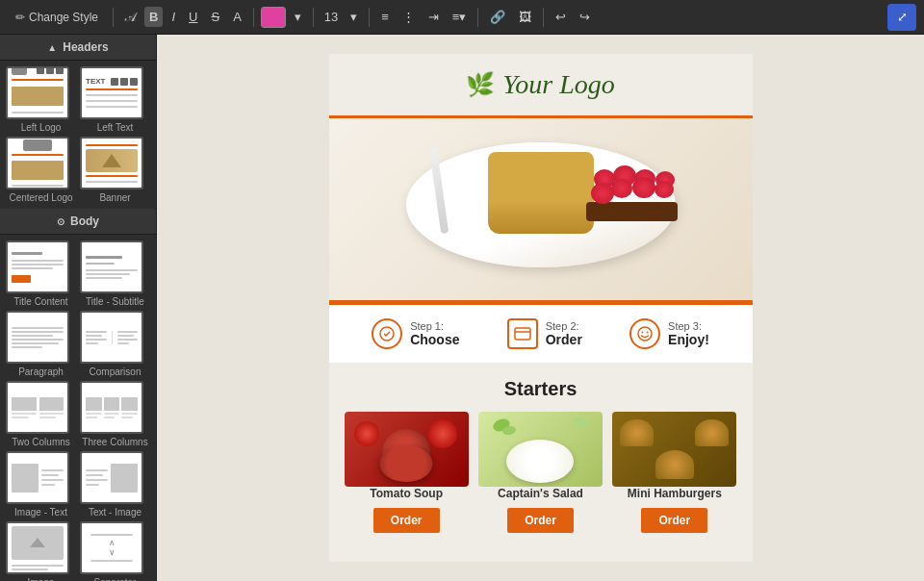 Image resolution: width=924 pixels, height=581 pixels. What do you see at coordinates (40, 302) in the screenshot?
I see `title-content-label: Title Content` at bounding box center [40, 302].